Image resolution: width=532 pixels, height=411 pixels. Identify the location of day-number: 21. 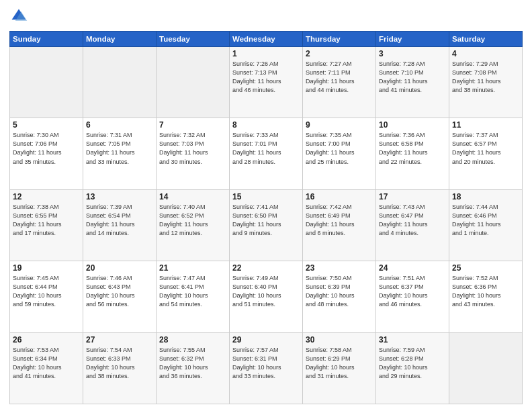
(193, 268).